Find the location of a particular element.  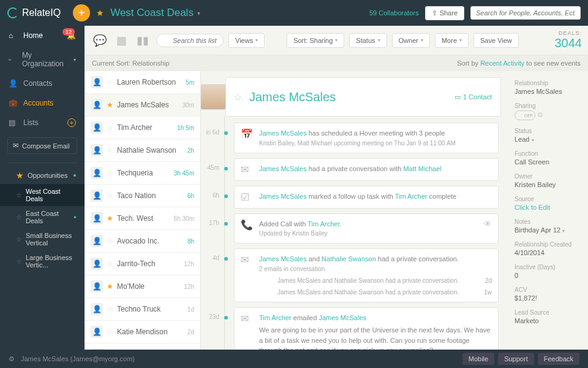

save-view-button: Save View is located at coordinates (496, 40).